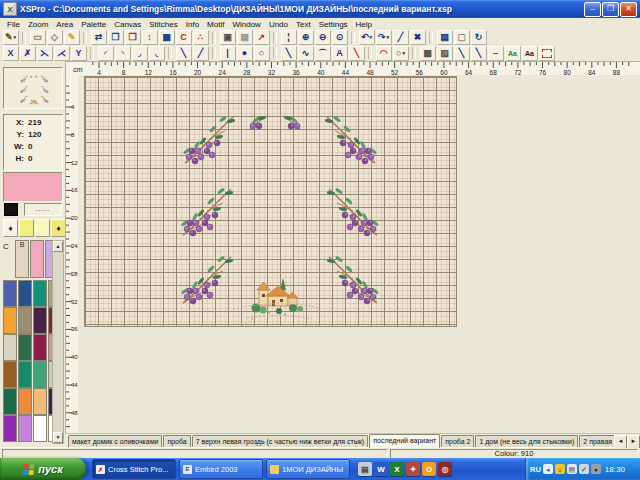 The height and width of the screenshot is (480, 640). What do you see at coordinates (221, 469) in the screenshot?
I see `taskbar-button: EEmbird 2003` at bounding box center [221, 469].